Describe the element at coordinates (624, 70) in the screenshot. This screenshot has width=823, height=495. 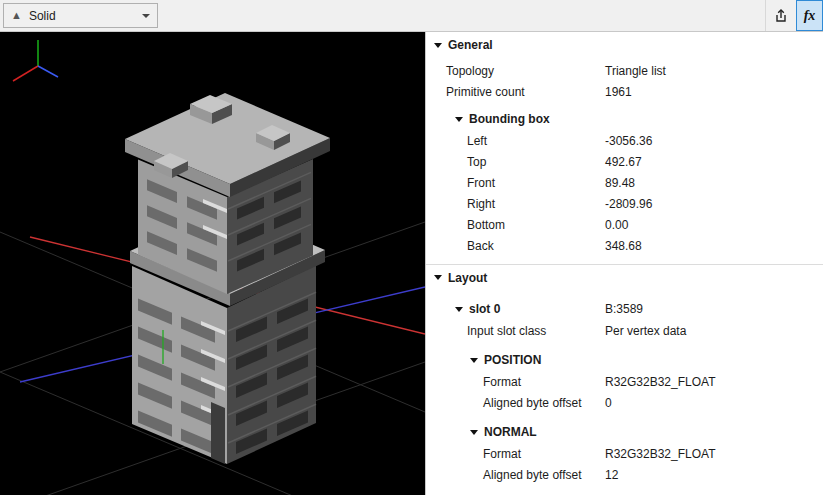
I see `property-row-topology: Topology Triangle list` at that location.